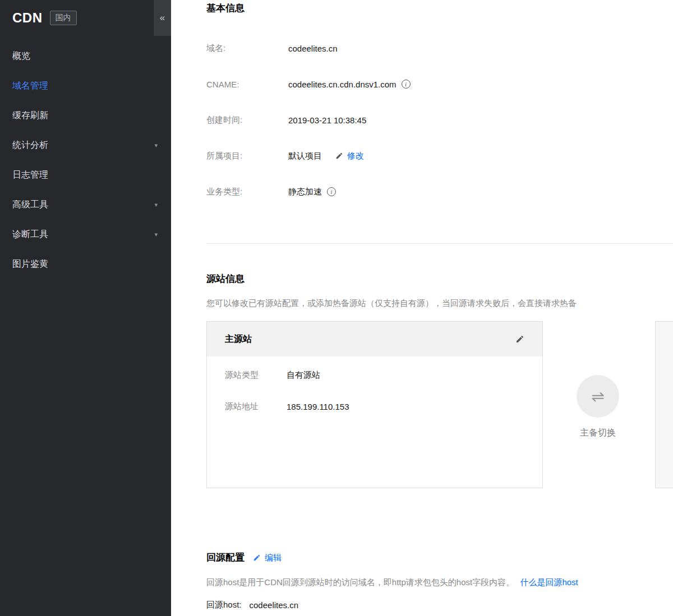 The image size is (673, 616). I want to click on sidebar-item-label: 诊断工具, so click(30, 234).